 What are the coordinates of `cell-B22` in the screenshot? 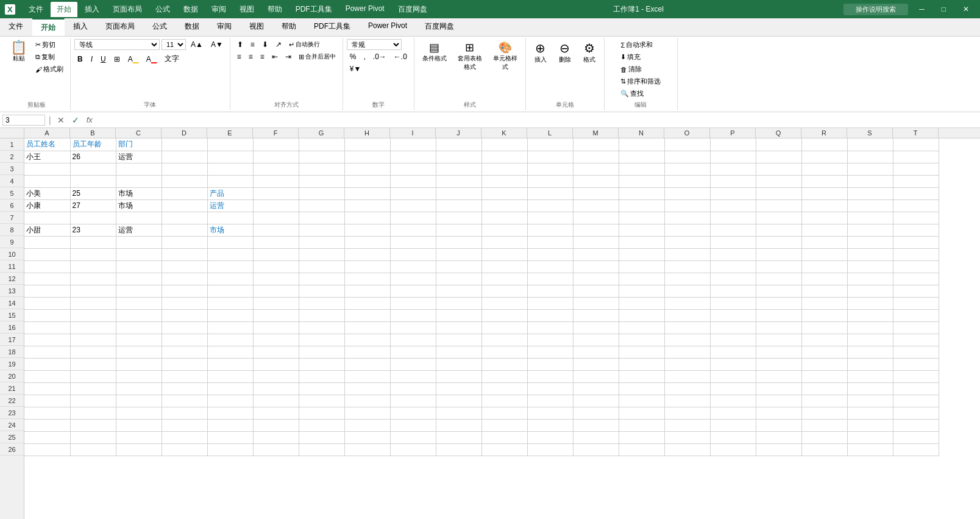 It's located at (93, 401).